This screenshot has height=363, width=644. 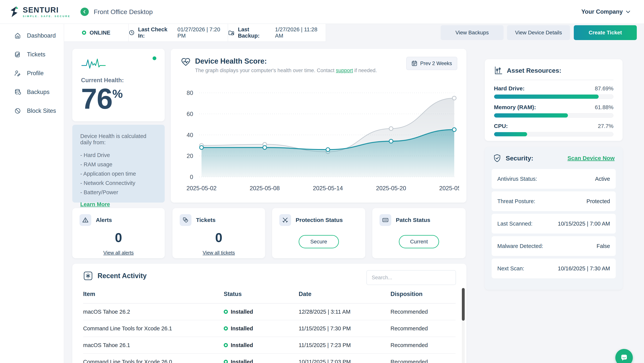 What do you see at coordinates (88, 276) in the screenshot?
I see `asterisk-box-icon` at bounding box center [88, 276].